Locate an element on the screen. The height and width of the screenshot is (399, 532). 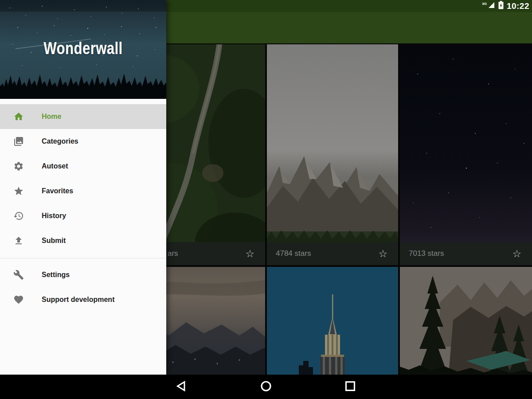
status-clock: 10:22 is located at coordinates (518, 6).